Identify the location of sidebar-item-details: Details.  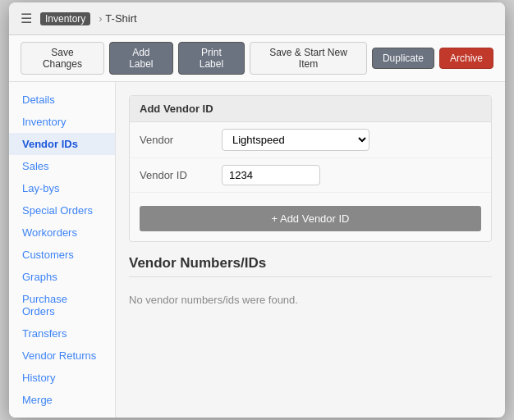
(62, 100).